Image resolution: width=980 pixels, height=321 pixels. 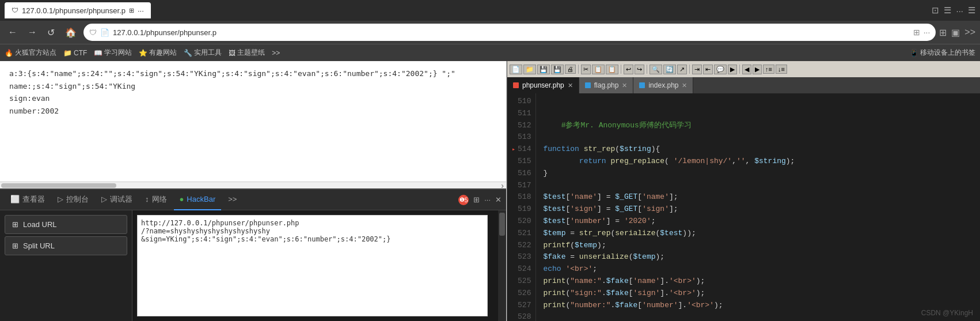 I want to click on bookmark-label: CTF, so click(x=81, y=53).